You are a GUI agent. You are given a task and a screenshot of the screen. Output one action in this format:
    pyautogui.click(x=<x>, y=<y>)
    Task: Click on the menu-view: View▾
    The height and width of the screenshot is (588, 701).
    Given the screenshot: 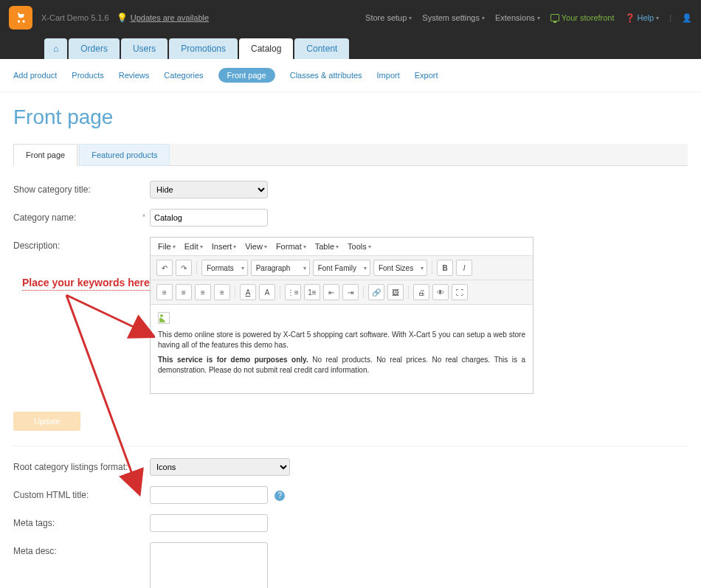 What is the action you would take?
    pyautogui.click(x=256, y=246)
    